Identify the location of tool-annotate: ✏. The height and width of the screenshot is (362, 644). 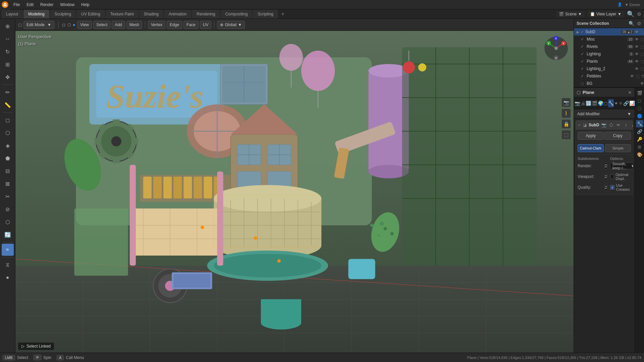
(8, 92).